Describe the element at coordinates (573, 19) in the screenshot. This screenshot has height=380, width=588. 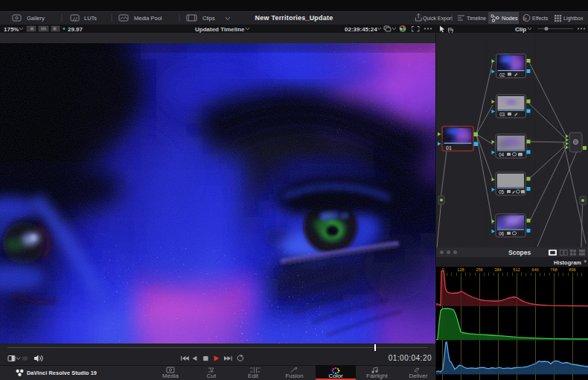
I see `svg-text: Lightbox` at that location.